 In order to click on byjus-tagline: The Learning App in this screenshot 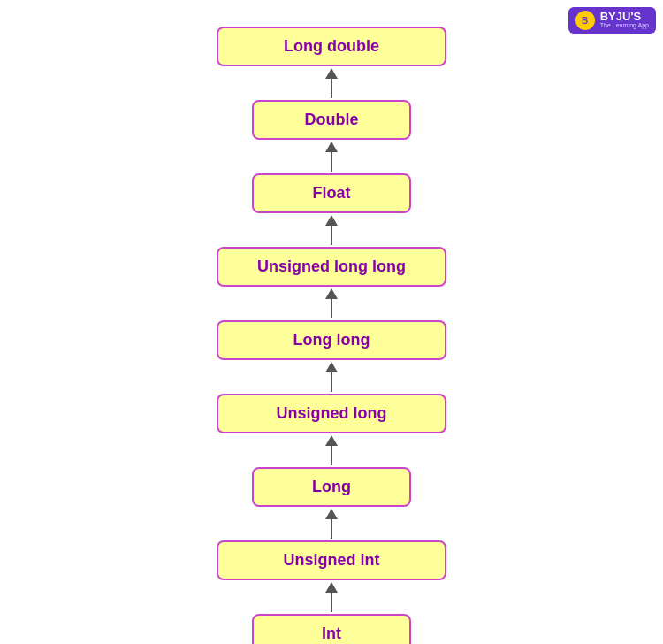, I will do `click(624, 26)`.